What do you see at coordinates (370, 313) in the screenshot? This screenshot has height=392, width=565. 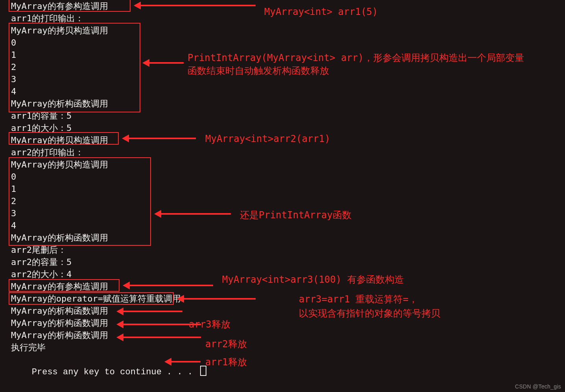 I see `annotation-text: 以实现含有指针的对象的等号拷贝` at bounding box center [370, 313].